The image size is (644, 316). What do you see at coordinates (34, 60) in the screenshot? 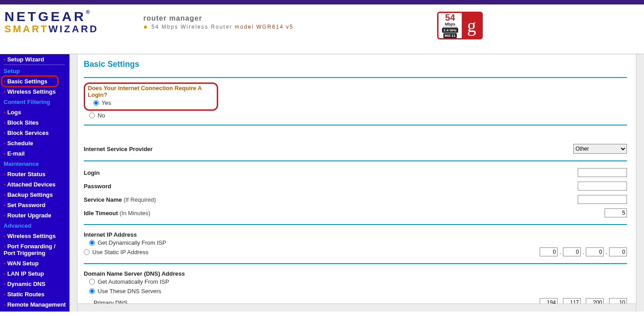
I see `sidebar-item: Setup Wizard` at bounding box center [34, 60].